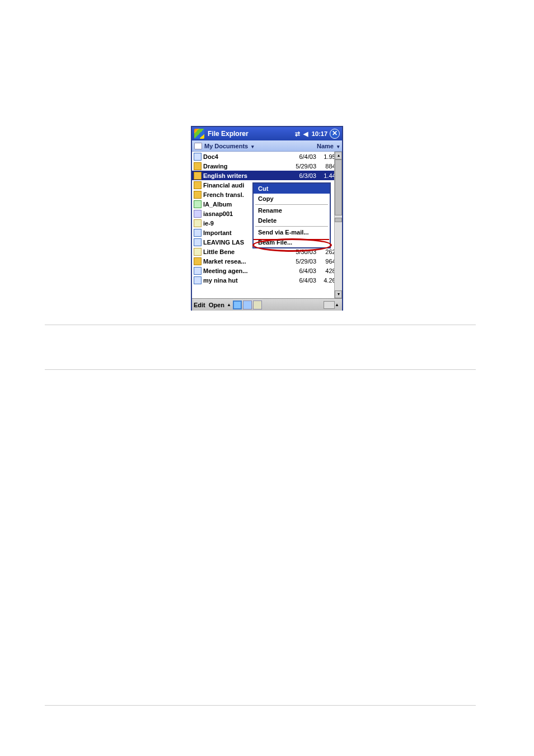  I want to click on scroll-up-button: ▴, so click(338, 156).